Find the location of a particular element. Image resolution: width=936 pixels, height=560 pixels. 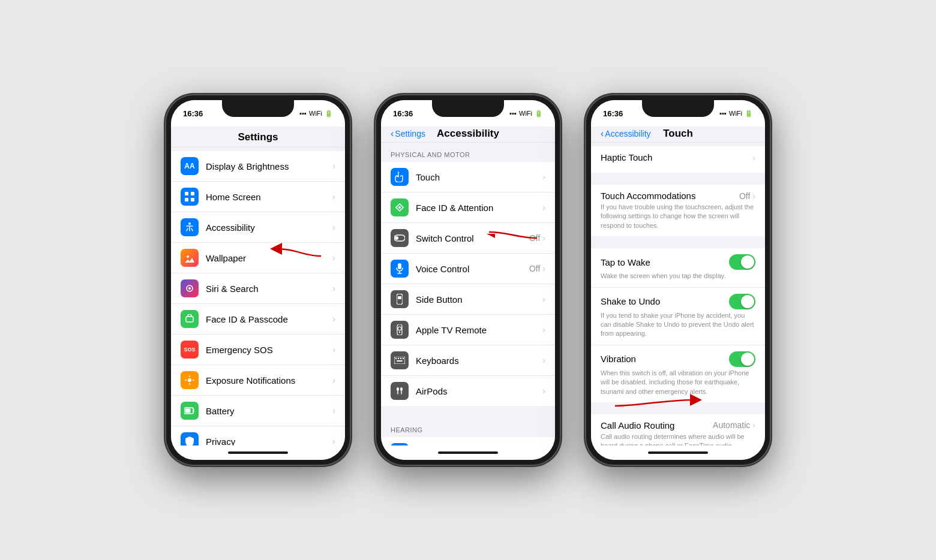

callaudio-item: Call Audio Routing Automatic › Call audi… is located at coordinates (678, 430).